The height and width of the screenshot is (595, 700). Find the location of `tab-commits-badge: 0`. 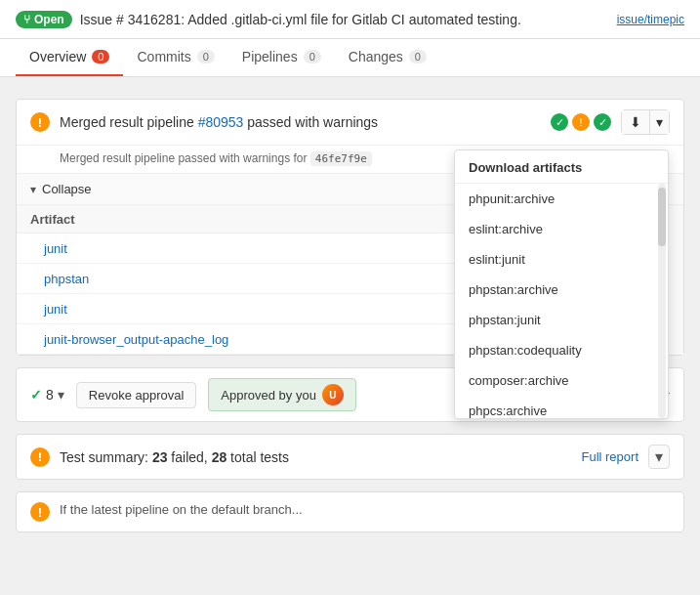

tab-commits-badge: 0 is located at coordinates (206, 57).